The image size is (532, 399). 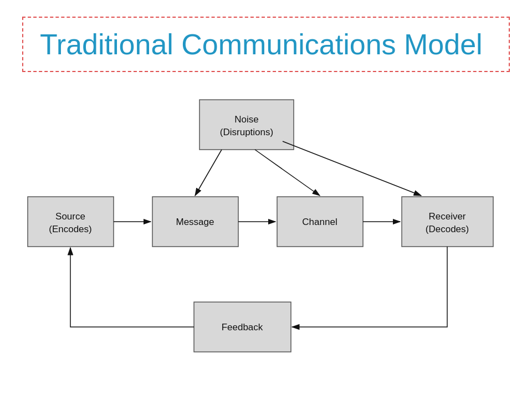 I want to click on feedback-to-source-arrow, so click(x=132, y=287).